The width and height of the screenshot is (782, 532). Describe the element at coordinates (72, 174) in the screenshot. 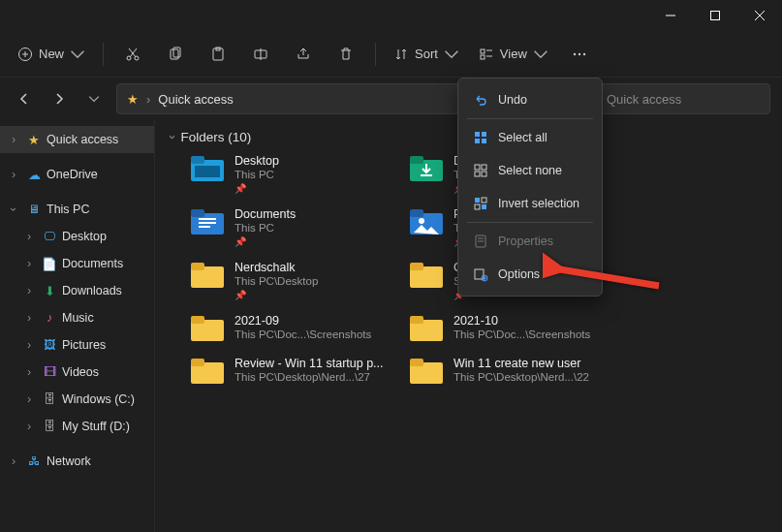

I see `sidebar-item-label: OneDrive` at that location.